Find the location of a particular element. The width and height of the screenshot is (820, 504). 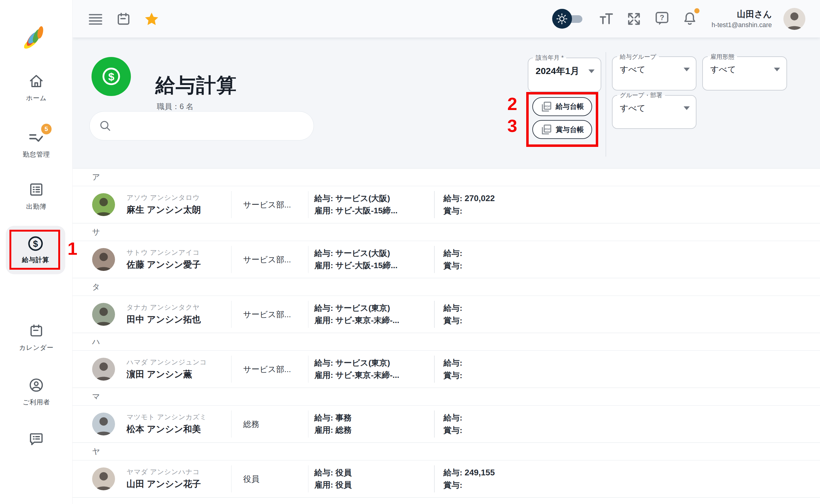

payroll-line: 雇用: サビ-東京-末締-... is located at coordinates (374, 320).